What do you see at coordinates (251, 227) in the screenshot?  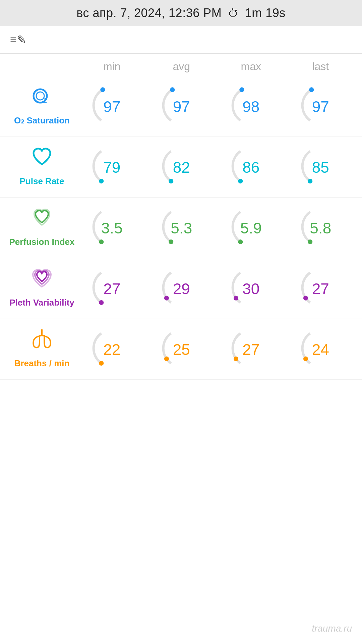 I see `gauge-container: 5.9` at bounding box center [251, 227].